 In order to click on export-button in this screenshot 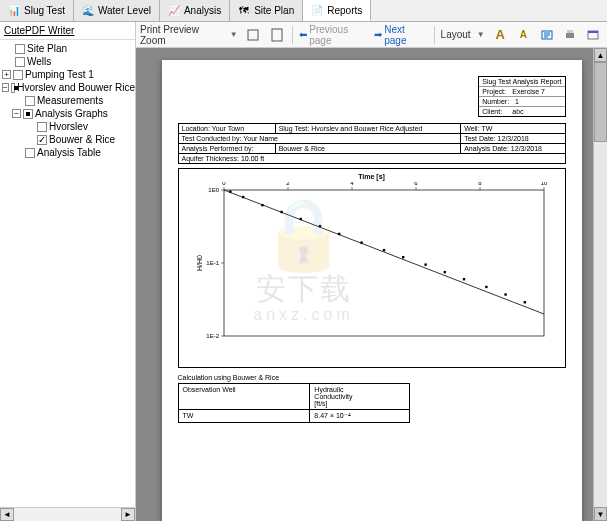, I will do `click(546, 35)`.